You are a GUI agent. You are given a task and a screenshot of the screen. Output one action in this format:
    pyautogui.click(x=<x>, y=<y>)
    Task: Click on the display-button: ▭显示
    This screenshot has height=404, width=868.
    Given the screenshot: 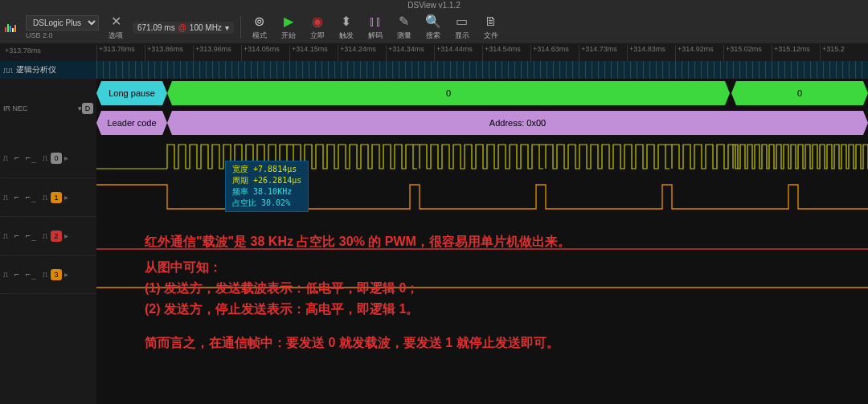 What is the action you would take?
    pyautogui.click(x=462, y=27)
    